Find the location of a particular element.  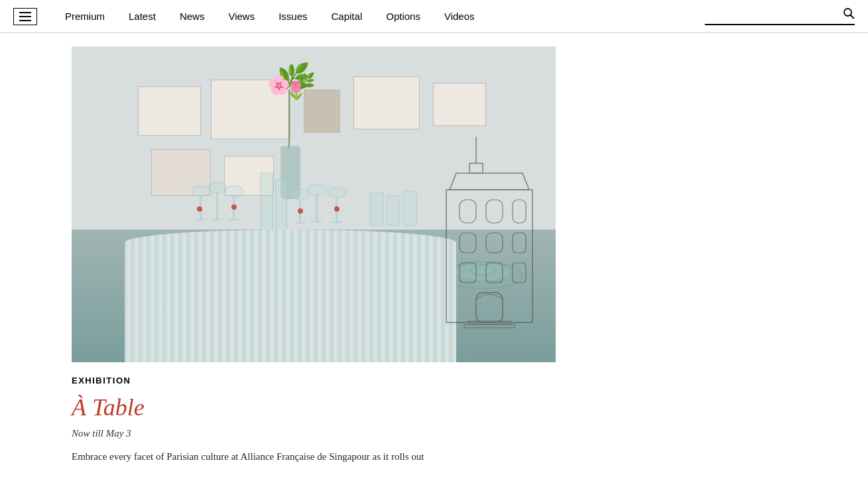

flower-bloom-3: 🌿 is located at coordinates (306, 81).